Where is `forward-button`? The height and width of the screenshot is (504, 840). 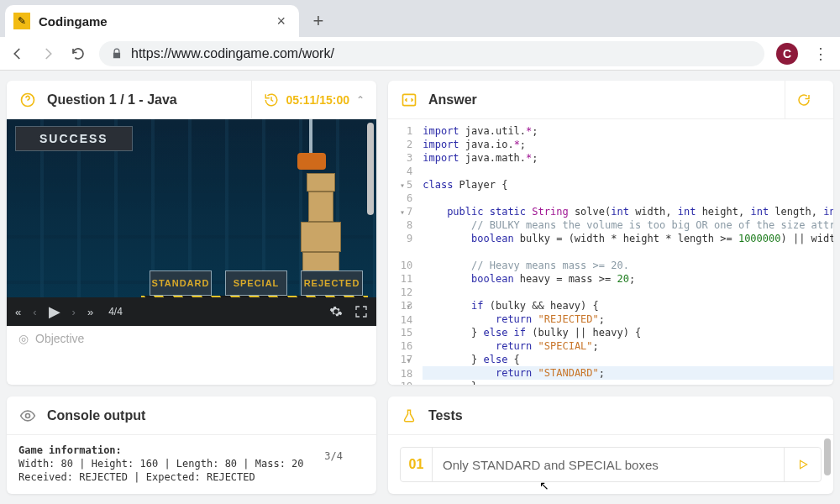
forward-button is located at coordinates (48, 54).